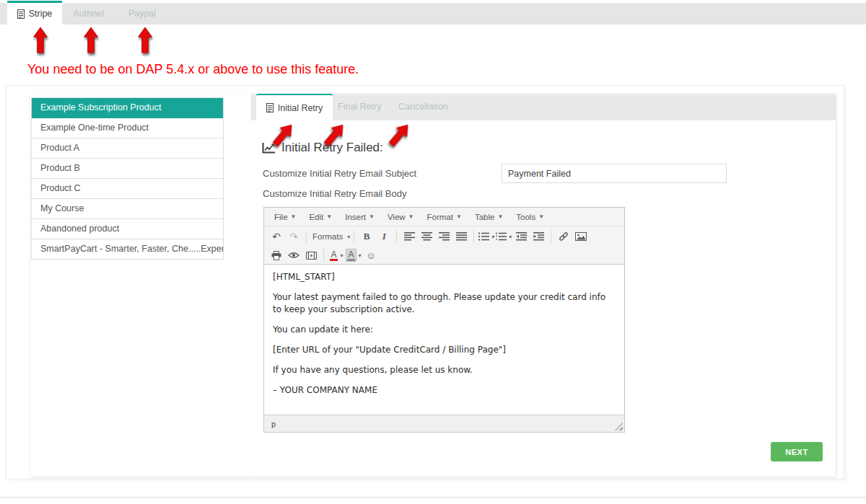 This screenshot has height=504, width=866. Describe the element at coordinates (614, 173) in the screenshot. I see `subject-input` at that location.